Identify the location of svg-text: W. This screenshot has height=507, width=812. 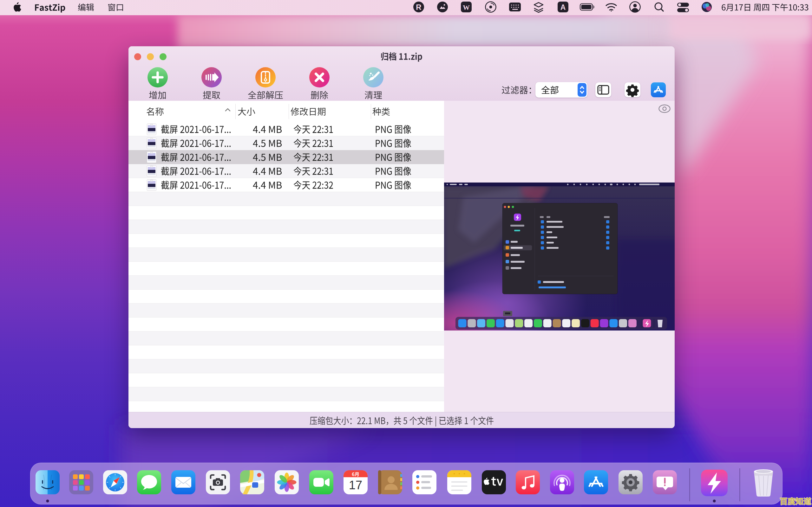
(466, 7).